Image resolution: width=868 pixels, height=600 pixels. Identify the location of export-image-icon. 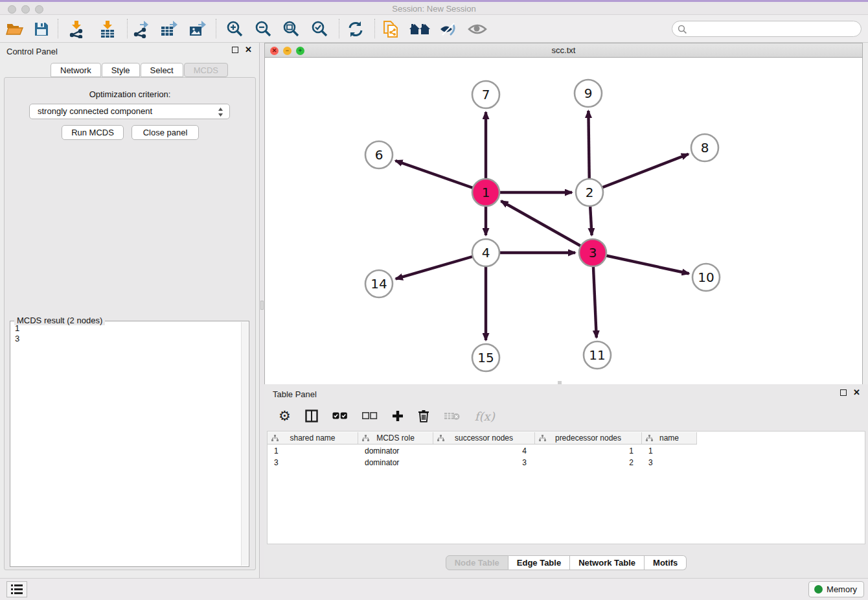
(198, 29).